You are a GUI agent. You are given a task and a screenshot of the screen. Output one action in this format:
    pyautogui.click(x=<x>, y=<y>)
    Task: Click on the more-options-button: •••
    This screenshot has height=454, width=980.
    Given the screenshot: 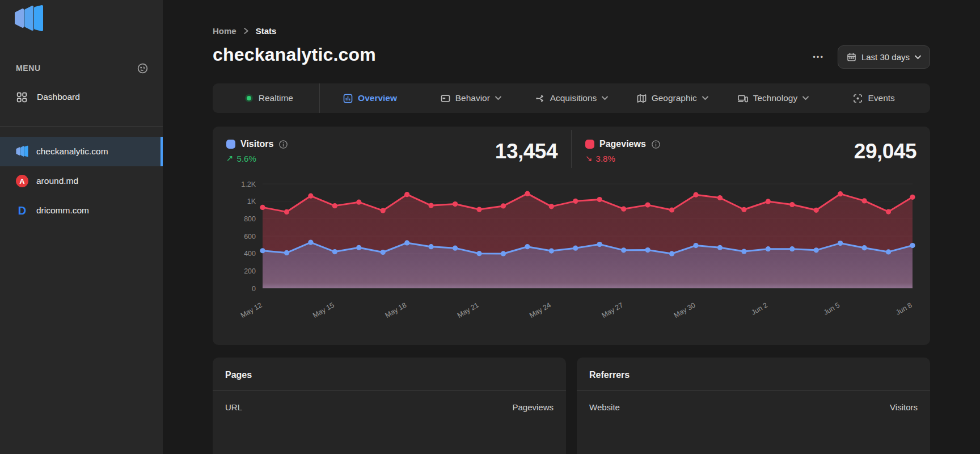 What is the action you would take?
    pyautogui.click(x=818, y=57)
    